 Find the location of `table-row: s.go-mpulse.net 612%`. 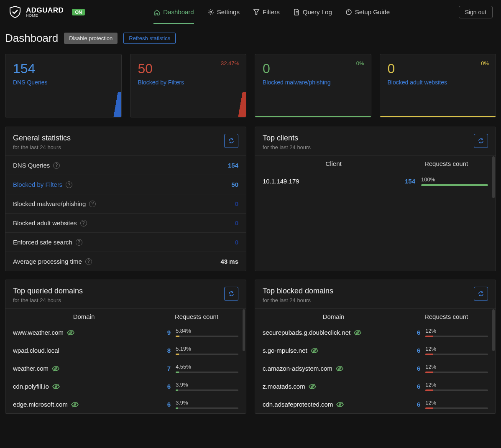

table-row: s.go-mpulse.net 612% is located at coordinates (376, 350).